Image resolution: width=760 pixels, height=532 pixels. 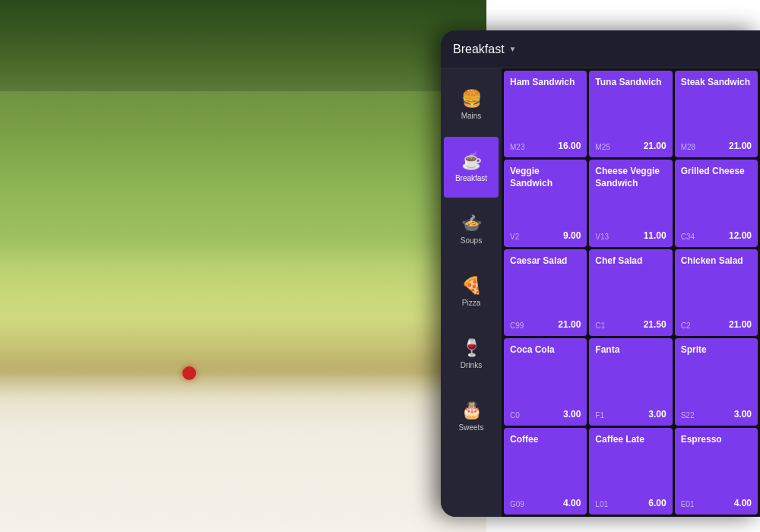 I want to click on product-name: Fanta, so click(x=631, y=350).